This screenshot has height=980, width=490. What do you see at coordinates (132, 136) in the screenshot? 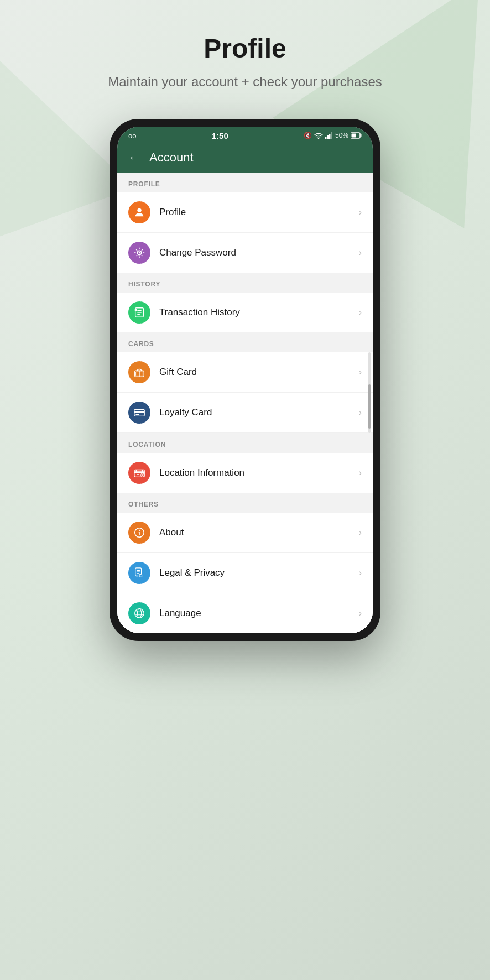
I see `notification-icons: oo` at bounding box center [132, 136].